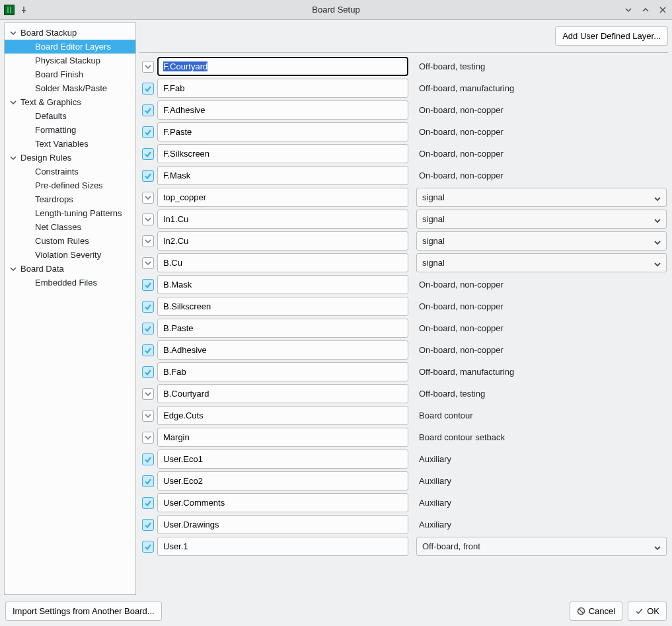 Image resolution: width=672 pixels, height=626 pixels. Describe the element at coordinates (336, 10) in the screenshot. I see `titlebar: Board Setup` at that location.